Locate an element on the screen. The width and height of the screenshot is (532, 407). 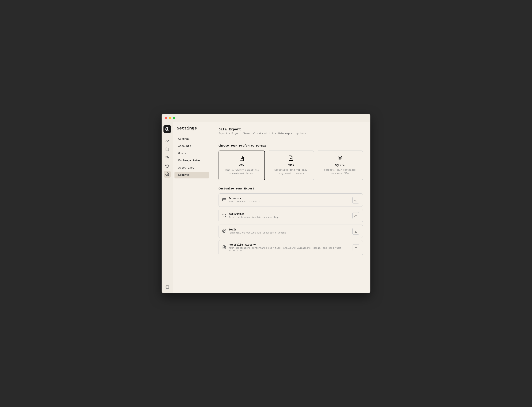
icon-sidebar-bottom is located at coordinates (167, 287).